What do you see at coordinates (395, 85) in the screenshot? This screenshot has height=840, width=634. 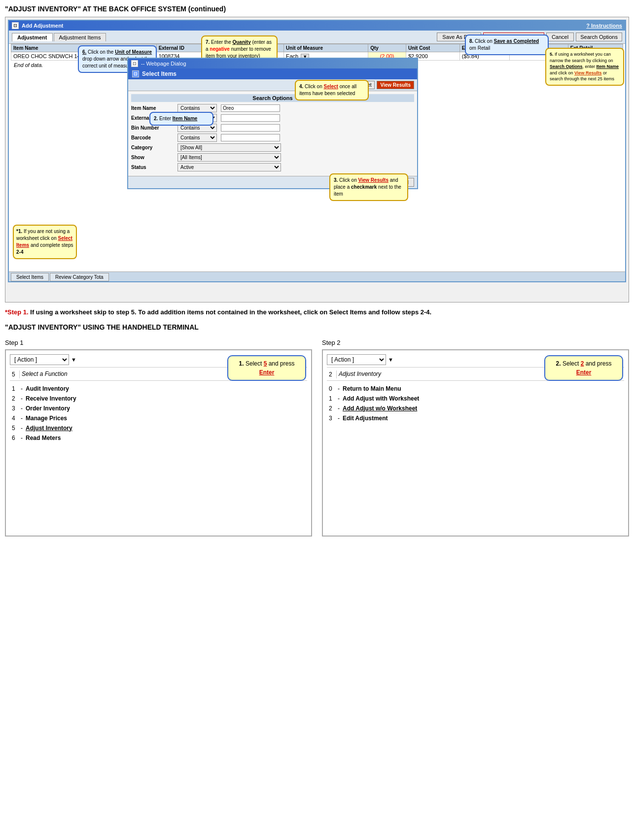 I see `view-results-button: View Results` at bounding box center [395, 85].